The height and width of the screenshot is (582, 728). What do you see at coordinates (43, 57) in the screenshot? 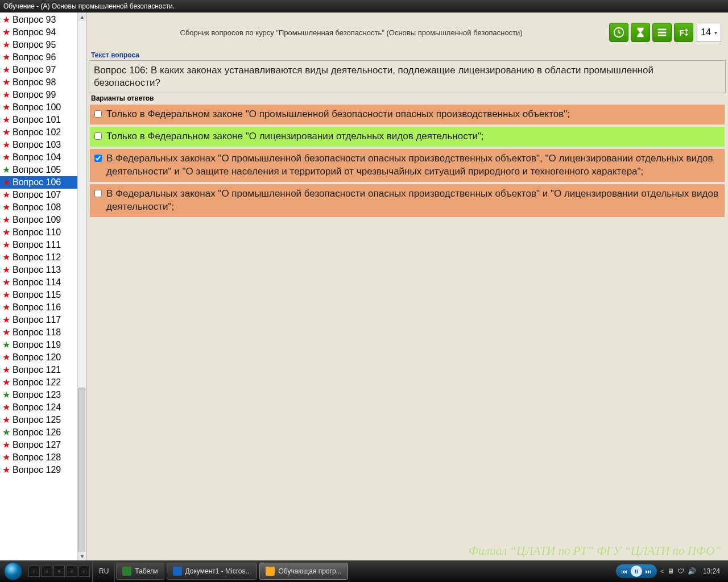
I see `sidebar-question-96: ★Вопрос 96` at bounding box center [43, 57].